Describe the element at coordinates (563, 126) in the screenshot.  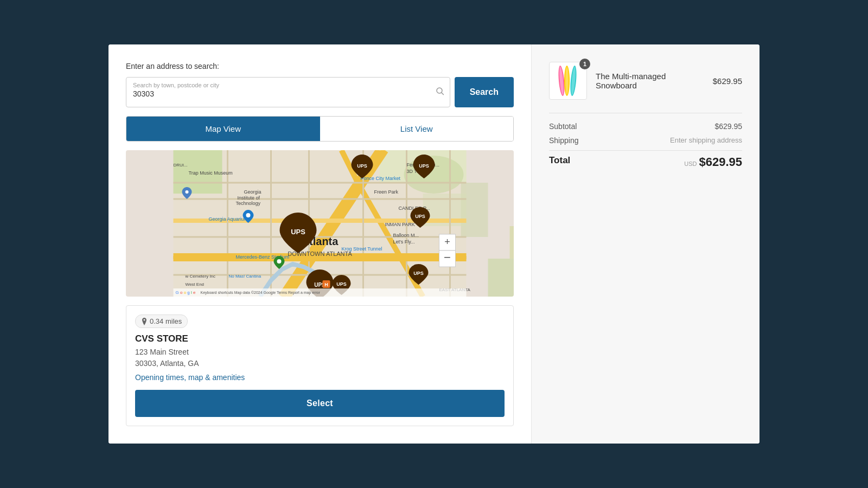
I see `subtotal-label: Subtotal` at that location.